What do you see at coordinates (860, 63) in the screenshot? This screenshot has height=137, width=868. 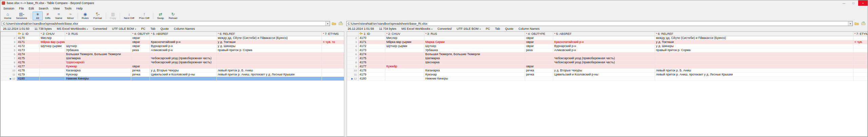 I see `right-cell-etyms-row8` at bounding box center [860, 63].